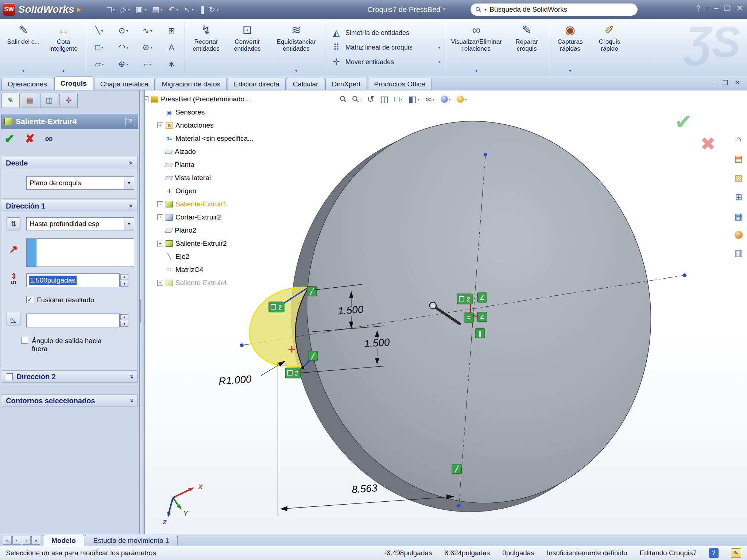  What do you see at coordinates (740, 8) in the screenshot?
I see `close-button: ✕` at bounding box center [740, 8].